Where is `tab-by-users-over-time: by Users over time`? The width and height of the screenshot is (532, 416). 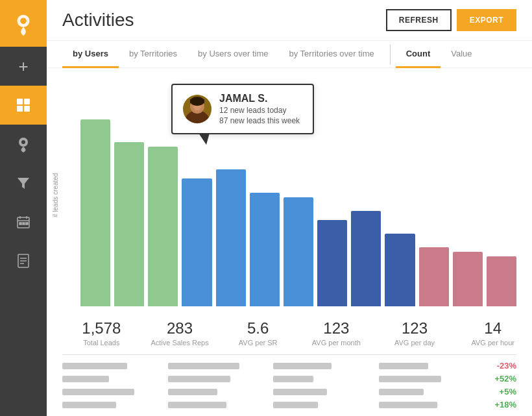 tab-by-users-over-time: by Users over time is located at coordinates (233, 55).